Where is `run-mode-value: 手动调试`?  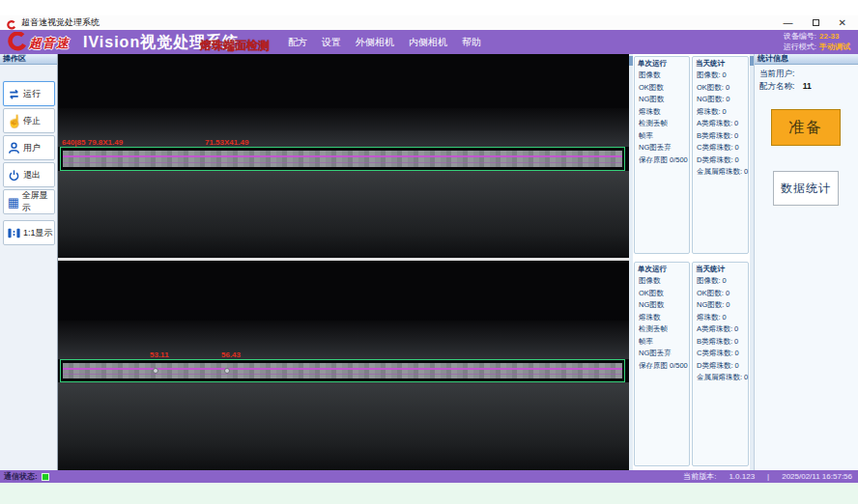
run-mode-value: 手动调试 is located at coordinates (835, 46).